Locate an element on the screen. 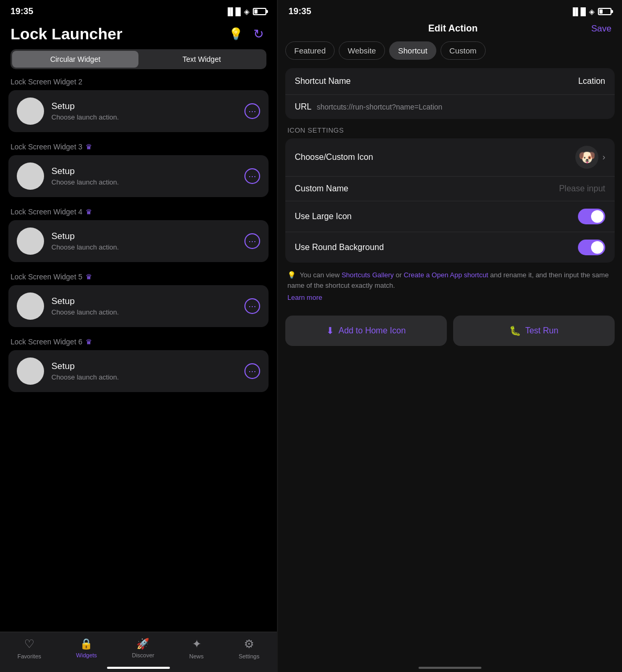  widget-card-4: Setup Choose launch action. ··· is located at coordinates (138, 241).